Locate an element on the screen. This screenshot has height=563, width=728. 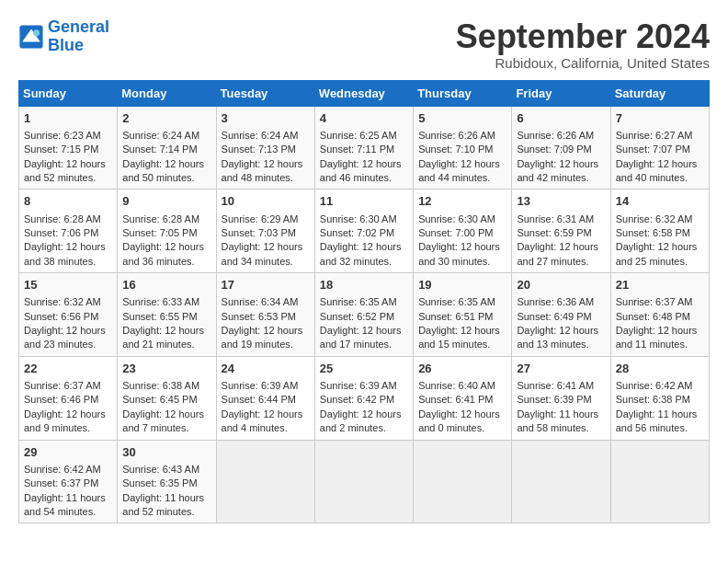
logo: General Blue is located at coordinates (64, 37).